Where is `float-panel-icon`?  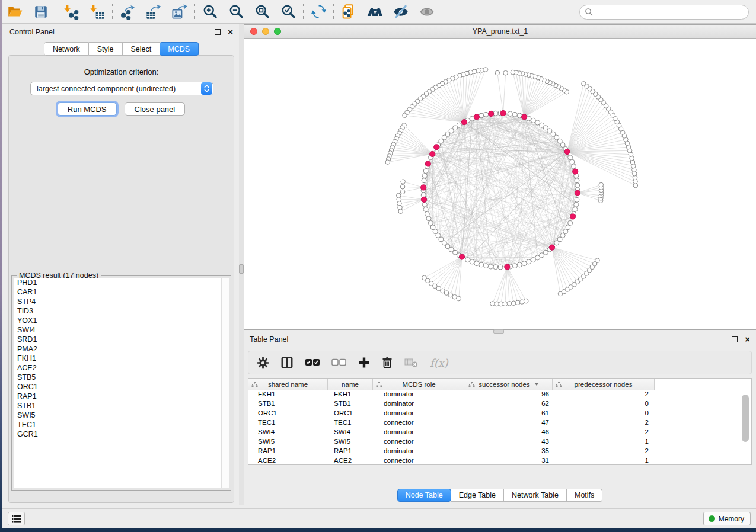
float-panel-icon is located at coordinates (218, 32).